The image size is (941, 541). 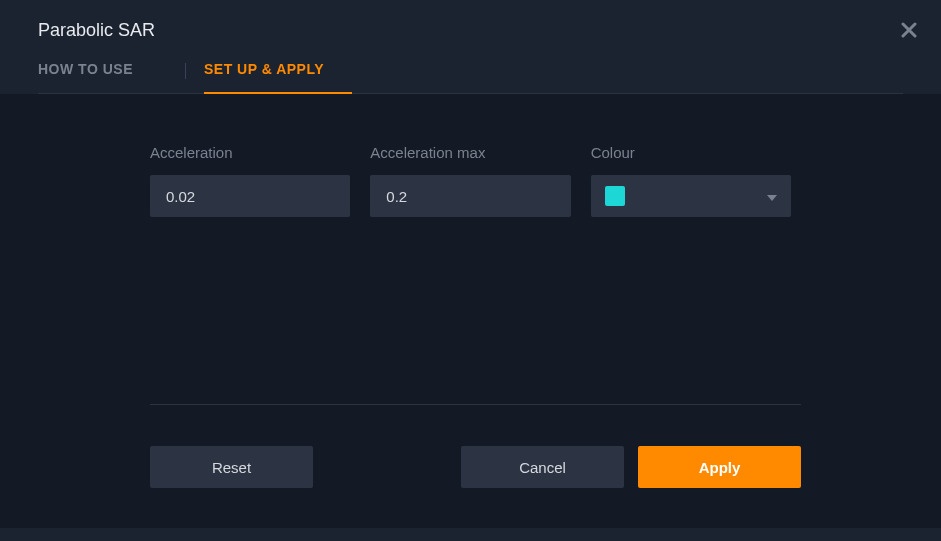 What do you see at coordinates (250, 196) in the screenshot?
I see `acceleration-input` at bounding box center [250, 196].